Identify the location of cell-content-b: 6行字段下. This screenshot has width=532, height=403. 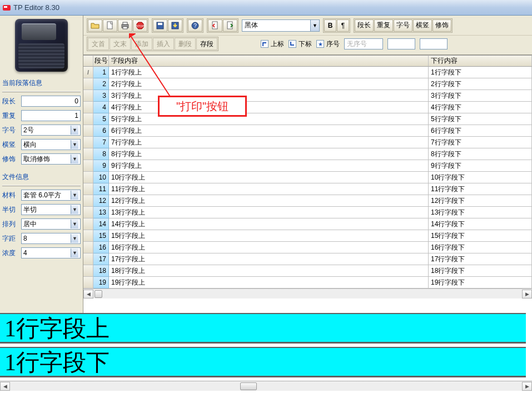
(480, 131).